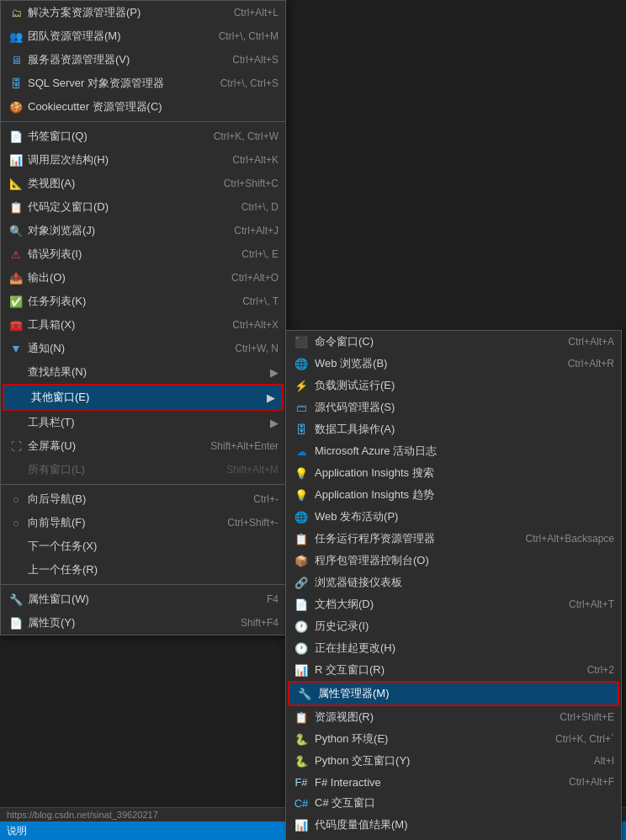 The width and height of the screenshot is (626, 840). Describe the element at coordinates (274, 423) in the screenshot. I see `toolbar-sub-arrow: ▶` at that location.